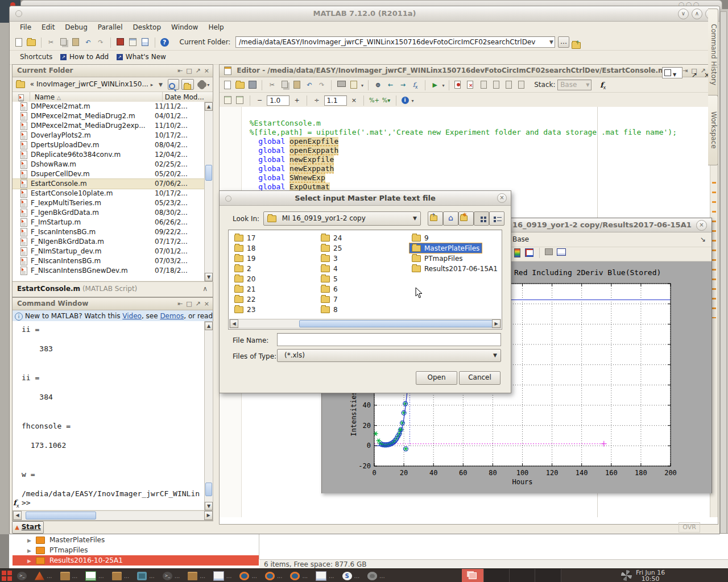  I want to click on folder-item: 7, so click(329, 299).